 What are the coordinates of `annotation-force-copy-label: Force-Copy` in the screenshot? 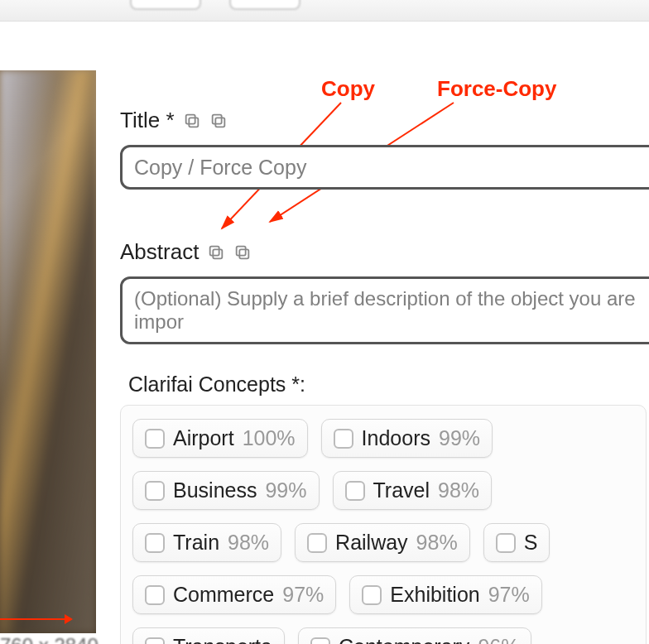 It's located at (497, 89).